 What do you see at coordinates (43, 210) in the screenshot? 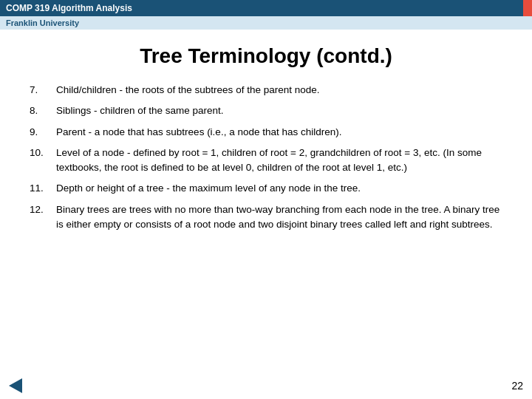
I see `item-number: 12.` at bounding box center [43, 210].